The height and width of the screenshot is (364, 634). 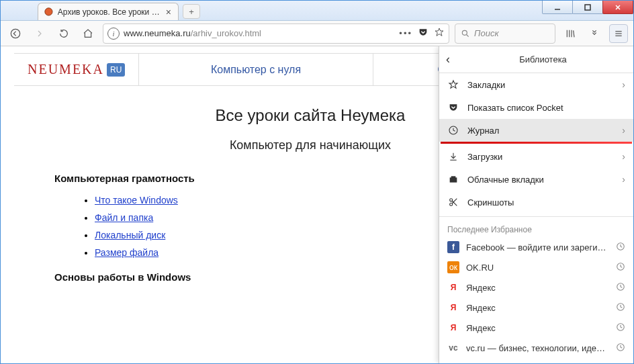 I want to click on maximize-button, so click(x=588, y=7).